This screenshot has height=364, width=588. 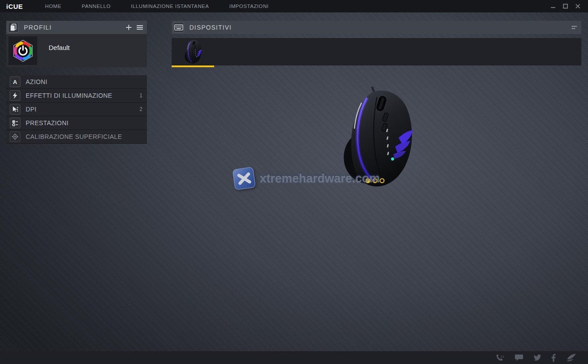 I want to click on nav-illuminazione-istantanea: ILLUMINAZIONE ISTANTANEA, so click(x=170, y=6).